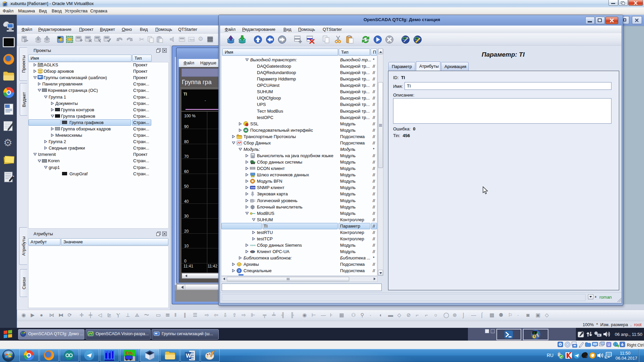 The height and width of the screenshot is (362, 644). Describe the element at coordinates (609, 345) in the screenshot. I see `svg-text: U` at that location.